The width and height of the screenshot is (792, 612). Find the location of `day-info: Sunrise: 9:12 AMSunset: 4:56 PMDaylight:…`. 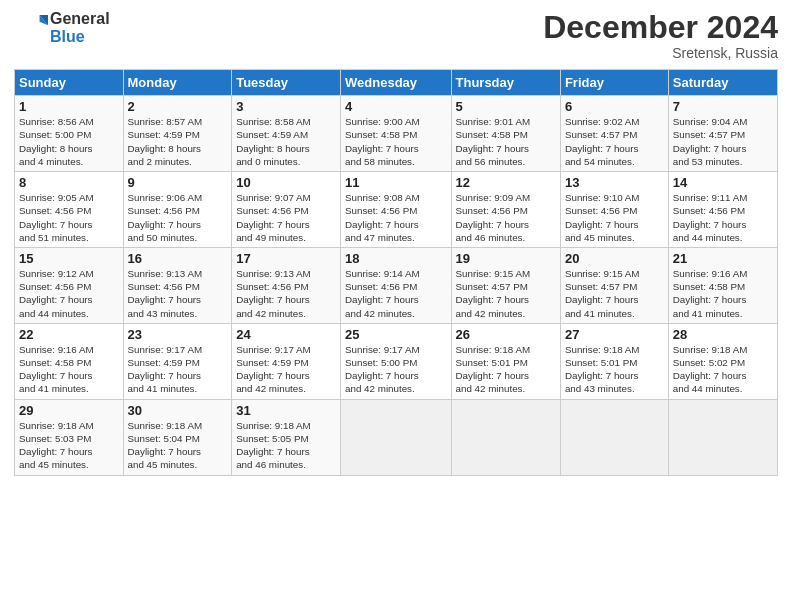

day-info: Sunrise: 9:12 AMSunset: 4:56 PMDaylight:… is located at coordinates (69, 294).